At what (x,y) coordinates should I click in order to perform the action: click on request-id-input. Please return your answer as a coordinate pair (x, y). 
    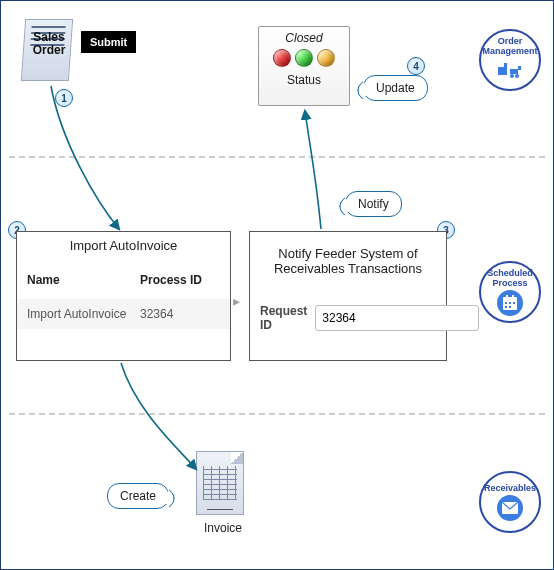
    Looking at the image, I should click on (397, 318).